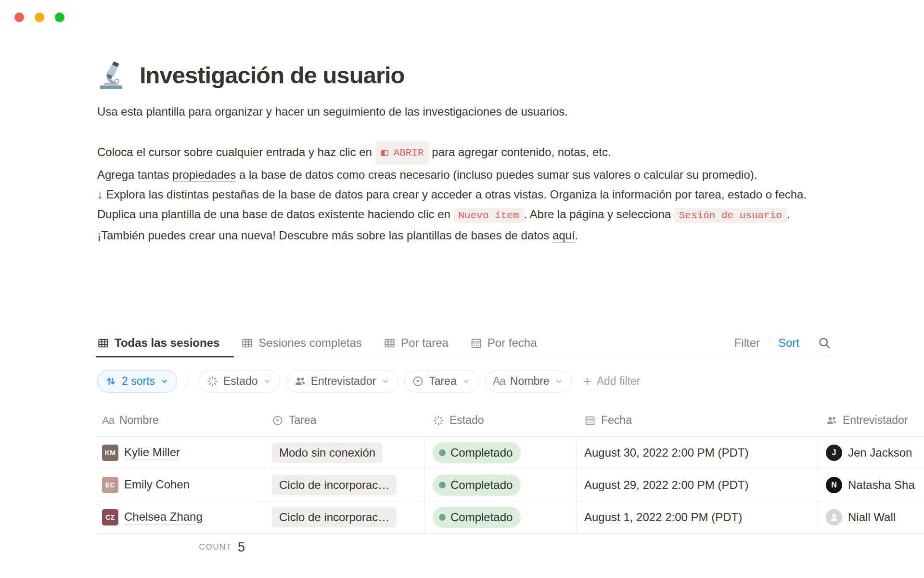 This screenshot has width=924, height=578. I want to click on count-label: COUNT, so click(216, 547).